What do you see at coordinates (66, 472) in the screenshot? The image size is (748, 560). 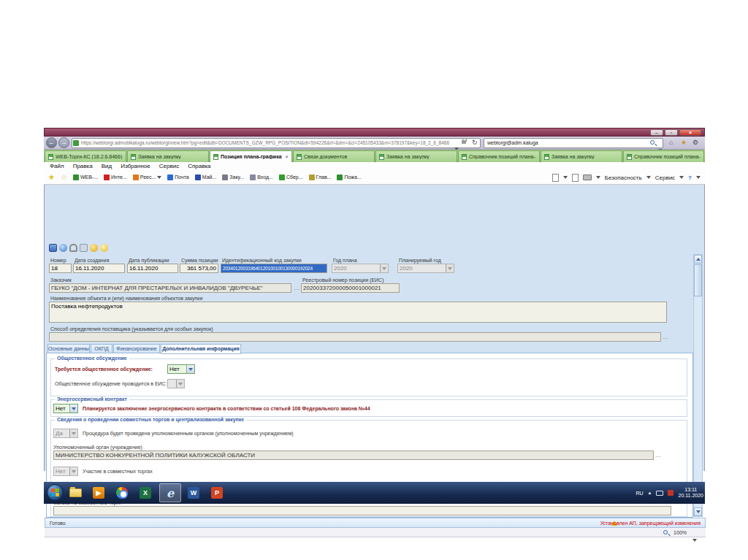 I see `joint-participation-select: Нет` at bounding box center [66, 472].